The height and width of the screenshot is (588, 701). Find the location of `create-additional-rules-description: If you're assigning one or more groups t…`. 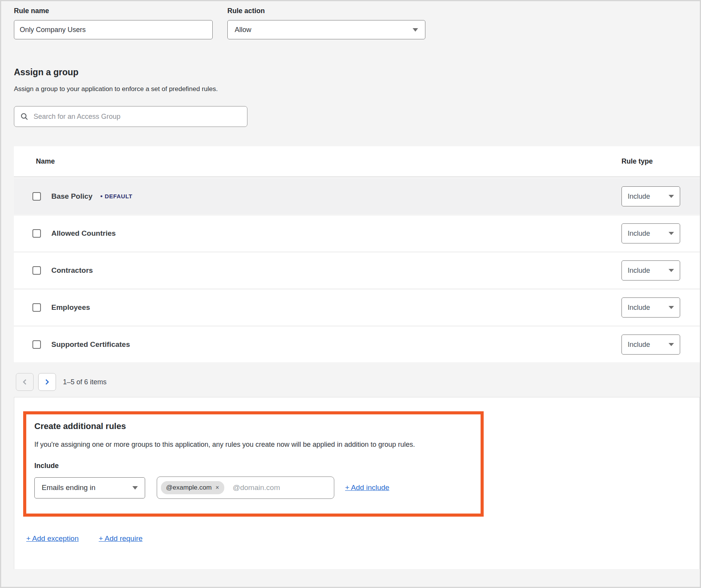

create-additional-rules-description: If you're assigning one or more groups t… is located at coordinates (253, 444).